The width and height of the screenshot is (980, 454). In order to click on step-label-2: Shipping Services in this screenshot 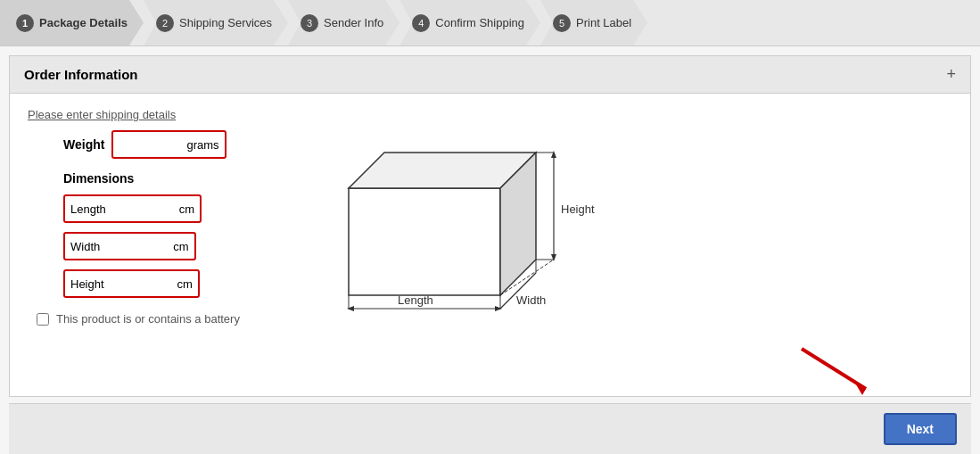, I will do `click(226, 23)`.